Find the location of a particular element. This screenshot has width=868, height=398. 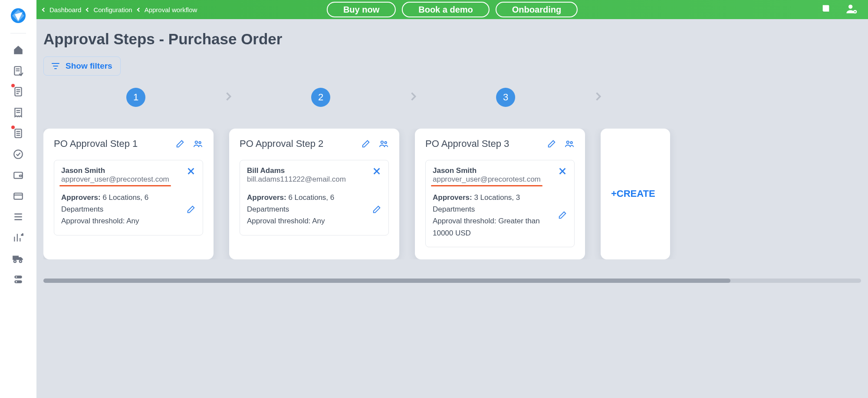

filter-icon is located at coordinates (56, 66).